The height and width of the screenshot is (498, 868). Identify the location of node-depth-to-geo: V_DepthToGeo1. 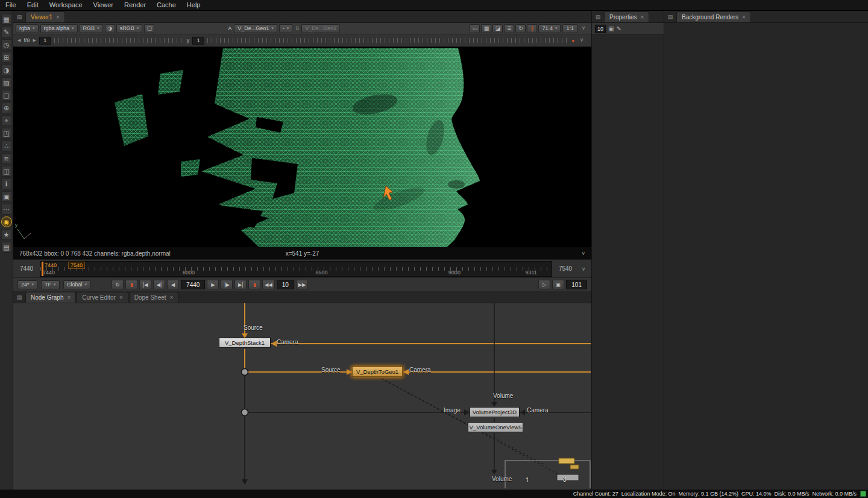
(377, 371).